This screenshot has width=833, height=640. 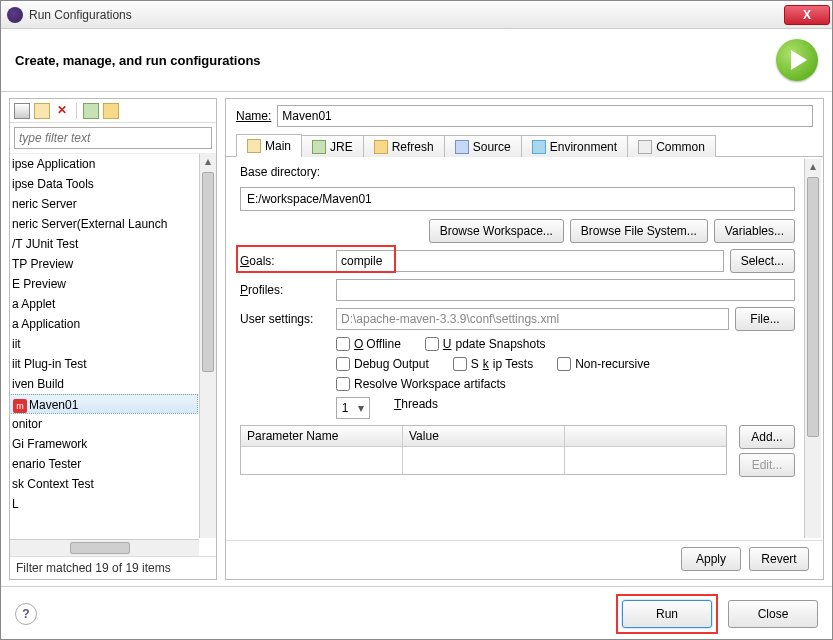 I want to click on apply-button: Apply, so click(x=711, y=559).